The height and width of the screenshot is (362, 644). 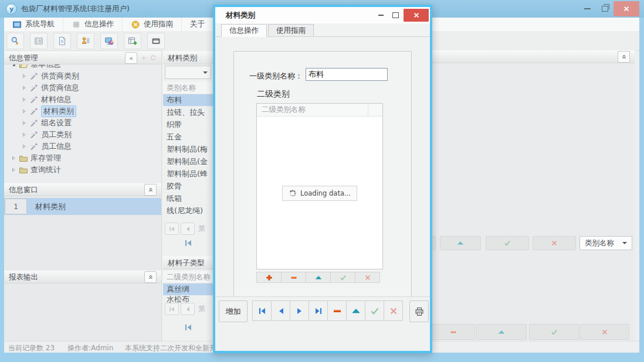 I want to click on menu-label: 系统导航, so click(x=40, y=25).